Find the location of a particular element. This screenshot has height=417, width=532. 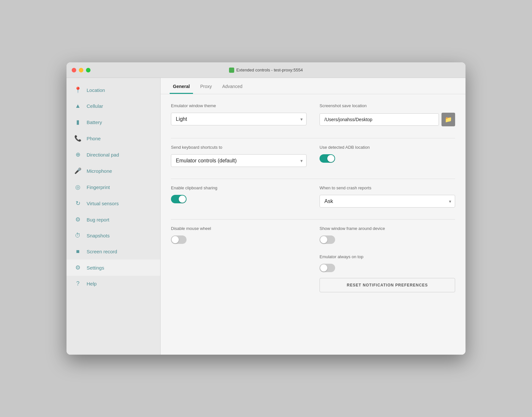

theme-dropdown-wrapper: LightDarkSystem ▾ is located at coordinates (239, 119).